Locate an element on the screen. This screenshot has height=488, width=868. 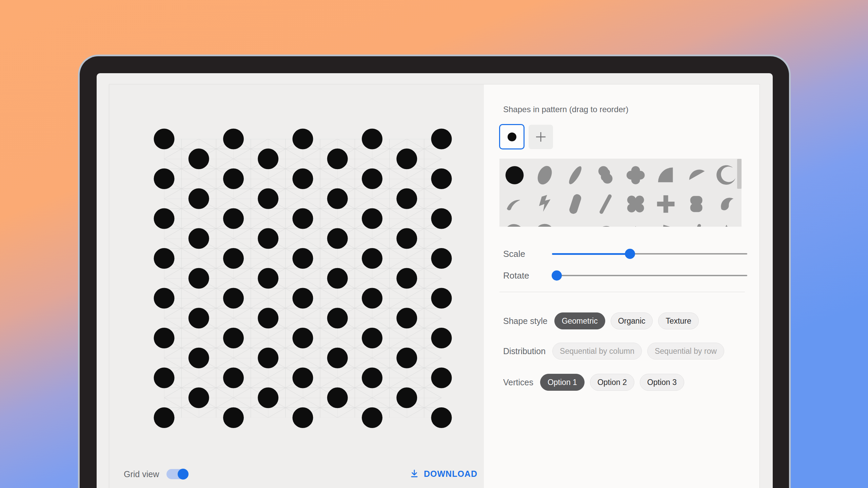
panel-title: Shapes in pattern (drag to reorder) is located at coordinates (566, 109).